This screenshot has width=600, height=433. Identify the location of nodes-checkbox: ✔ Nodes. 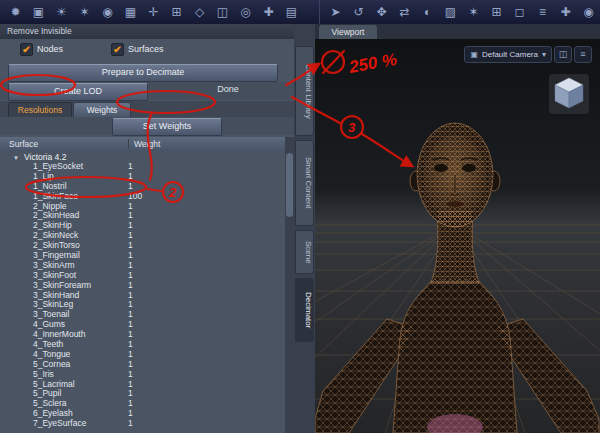
(42, 50).